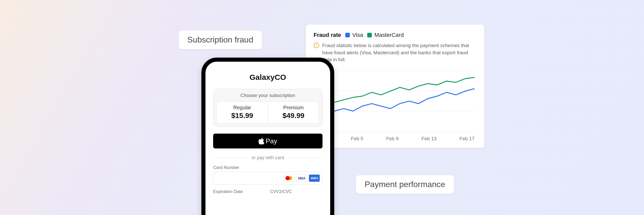  Describe the element at coordinates (370, 35) in the screenshot. I see `legend-swatch-mastercard` at that location.